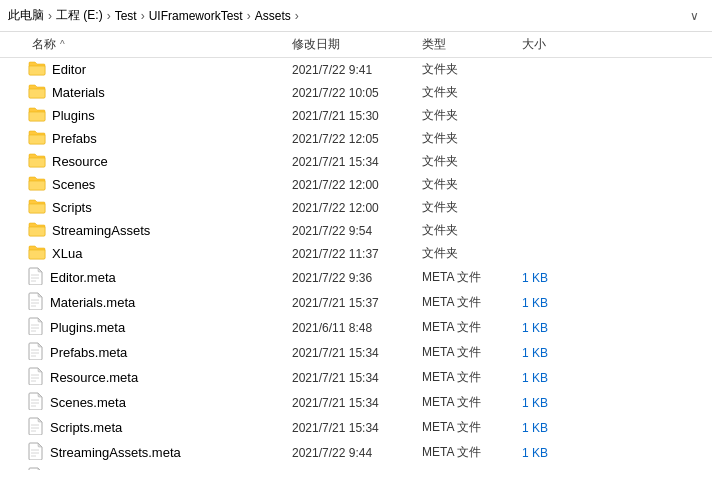 The height and width of the screenshot is (502, 712). Describe the element at coordinates (109, 16) in the screenshot. I see `sep-1: ›` at that location.